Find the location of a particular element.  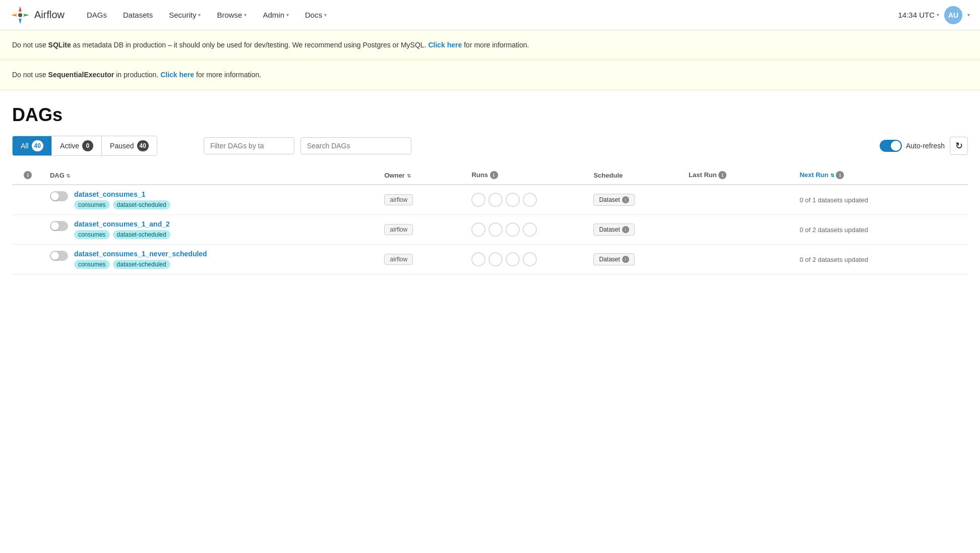

alert-sqlite-link: Click here is located at coordinates (445, 45).